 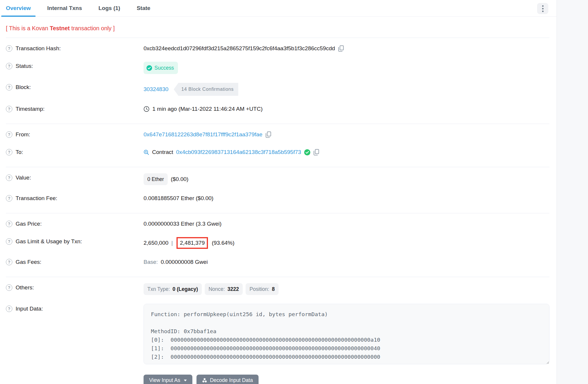 What do you see at coordinates (179, 179) in the screenshot?
I see `usd-value: ($0.00)` at bounding box center [179, 179].